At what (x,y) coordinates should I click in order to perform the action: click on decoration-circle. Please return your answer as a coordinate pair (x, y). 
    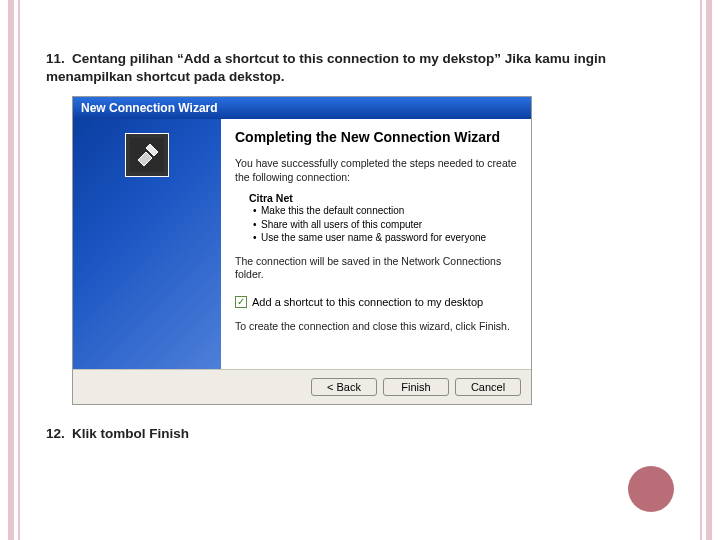
    Looking at the image, I should click on (651, 489).